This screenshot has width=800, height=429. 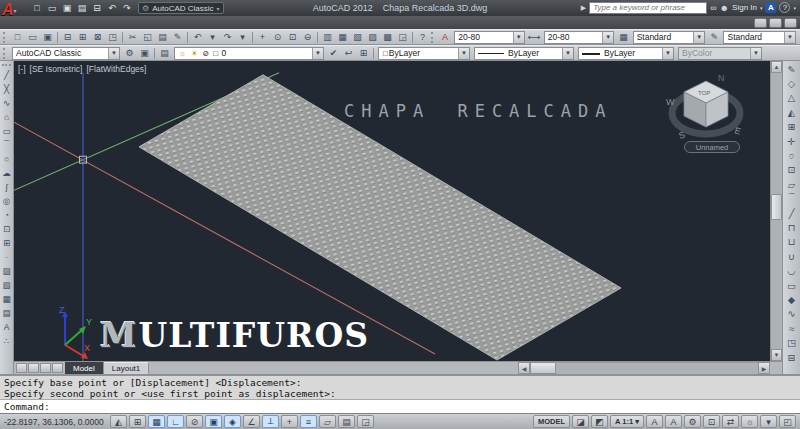 What do you see at coordinates (792, 213) in the screenshot?
I see `section-plane-button: ╱` at bounding box center [792, 213].